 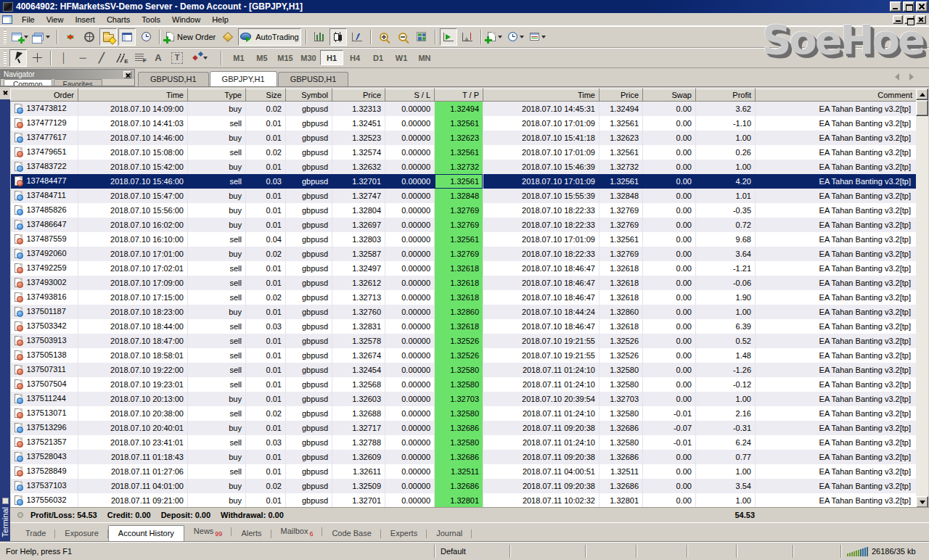 I want to click on column-header: T / P, so click(x=459, y=96).